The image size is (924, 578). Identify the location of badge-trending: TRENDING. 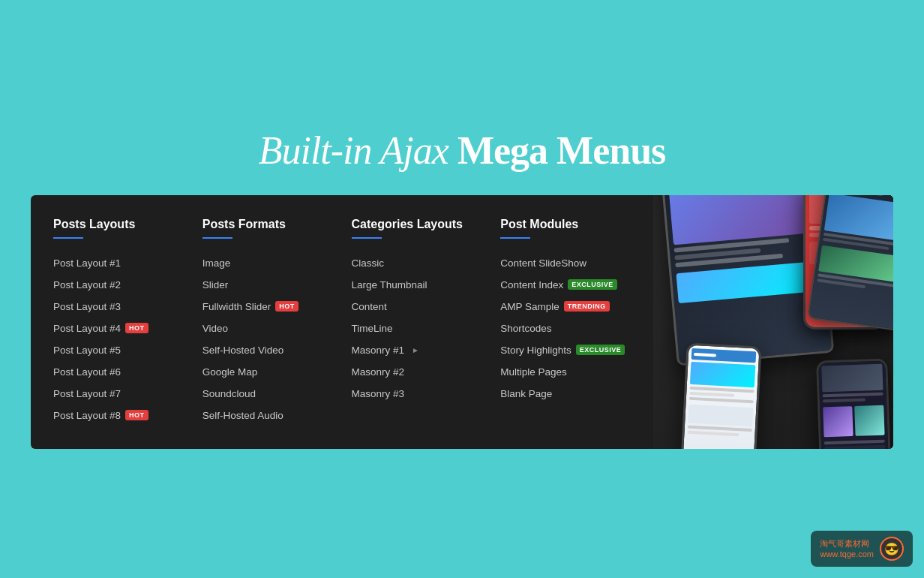
(586, 306).